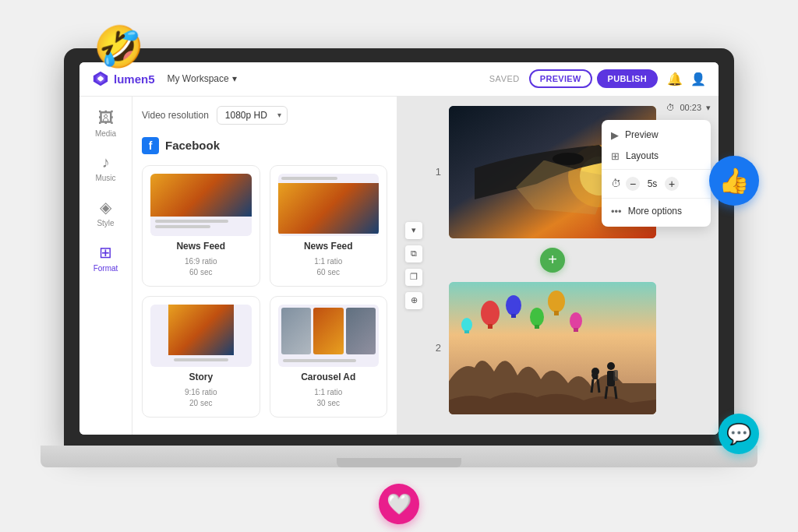 Image resolution: width=798 pixels, height=532 pixels. What do you see at coordinates (328, 393) in the screenshot?
I see `format-ratio-3: 1:1 ratio` at bounding box center [328, 393].